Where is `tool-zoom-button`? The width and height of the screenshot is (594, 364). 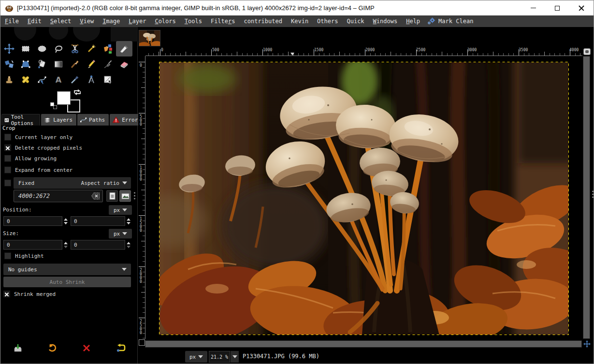
tool-zoom-button is located at coordinates (108, 80).